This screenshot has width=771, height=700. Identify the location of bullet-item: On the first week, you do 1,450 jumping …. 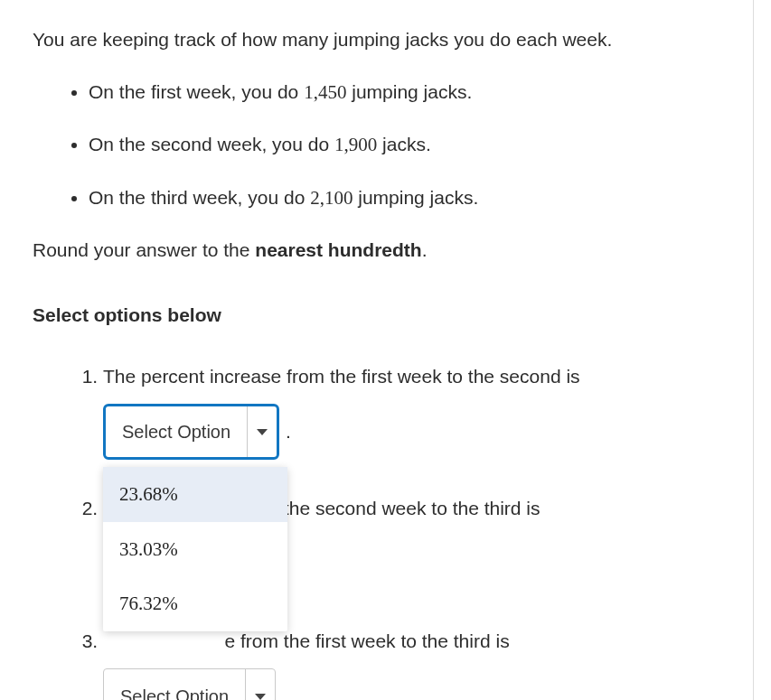
(414, 92).